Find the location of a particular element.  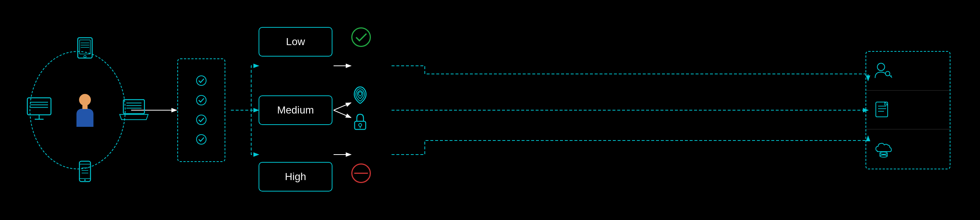

laptop-device is located at coordinates (134, 110).